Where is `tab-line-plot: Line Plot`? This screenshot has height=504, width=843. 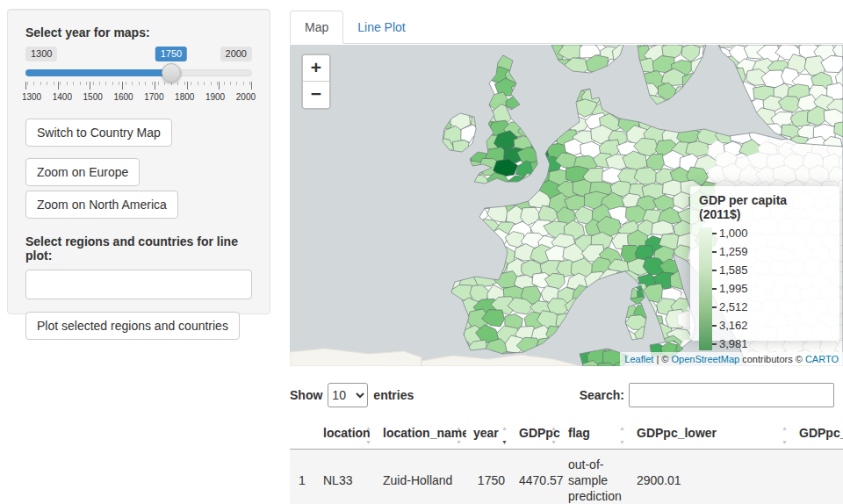
tab-line-plot: Line Plot is located at coordinates (381, 27).